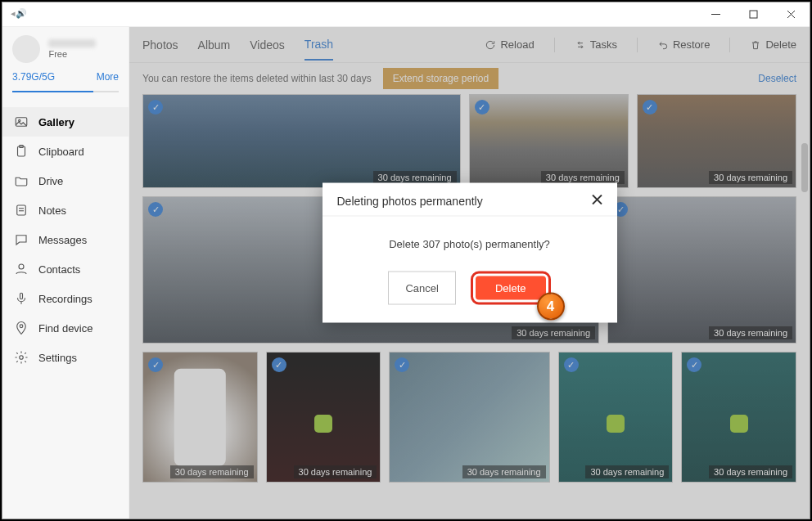  What do you see at coordinates (509, 44) in the screenshot?
I see `reload-button: Reload` at bounding box center [509, 44].